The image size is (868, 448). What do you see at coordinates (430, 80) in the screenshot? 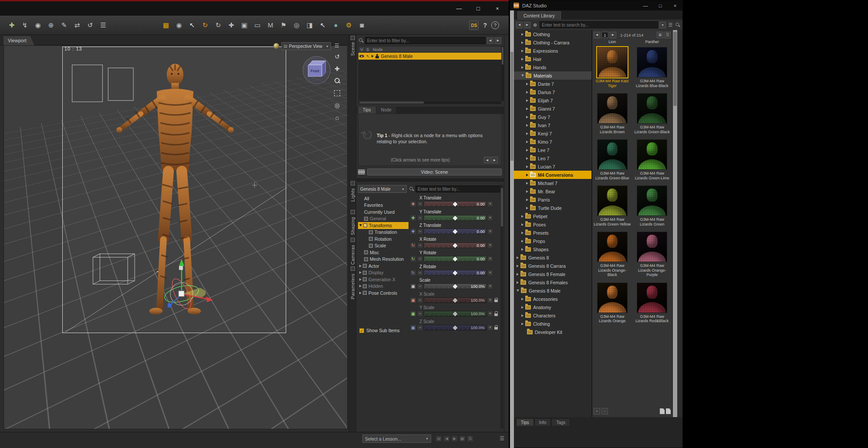
I see `scene-tree-empty-area` at bounding box center [430, 80].